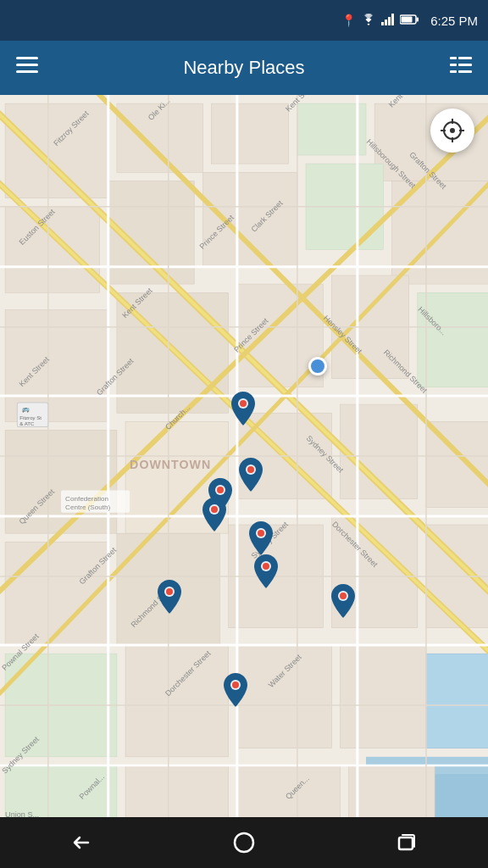 This screenshot has height=868, width=488. Describe the element at coordinates (407, 843) in the screenshot. I see `recent-apps-button` at that location.